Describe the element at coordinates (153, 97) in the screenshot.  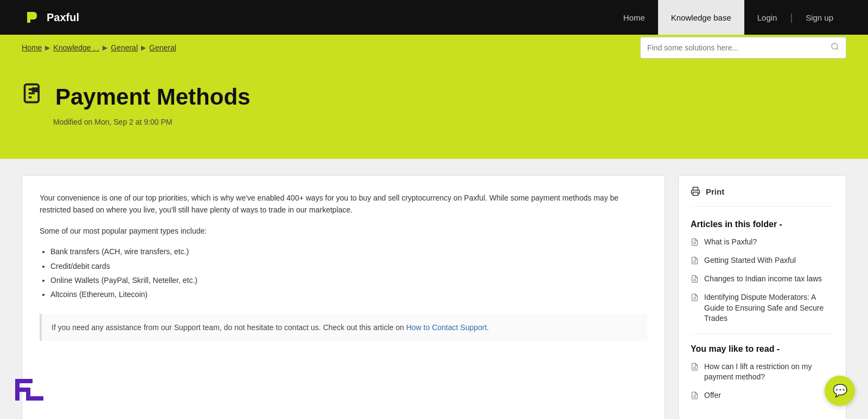
I see `page-title: Payment Methods` at that location.